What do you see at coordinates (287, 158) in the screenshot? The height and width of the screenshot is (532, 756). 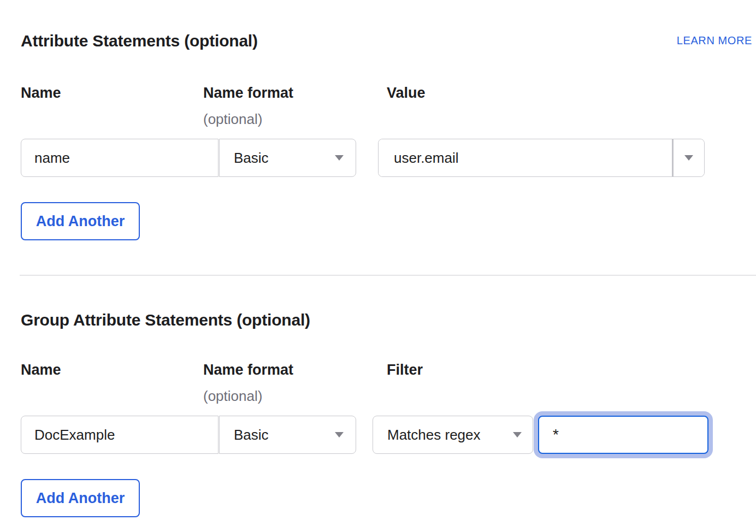 I see `name-format-select: Basic` at bounding box center [287, 158].